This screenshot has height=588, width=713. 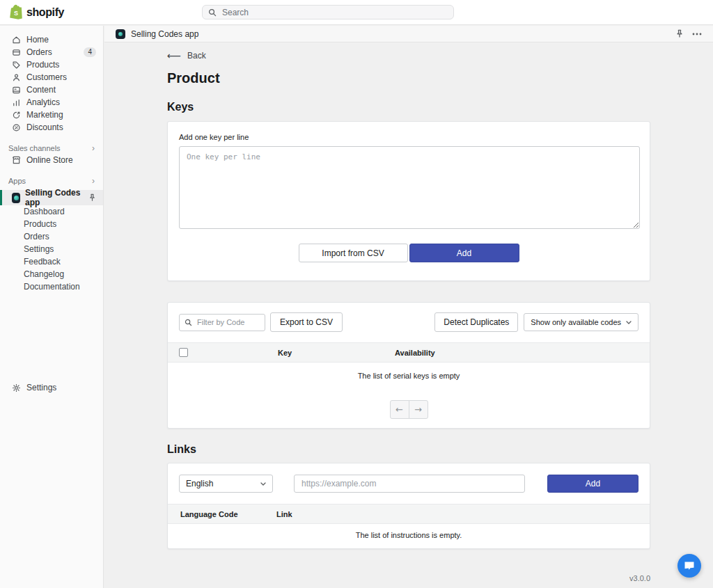 I want to click on svg-text: S, so click(x=16, y=13).